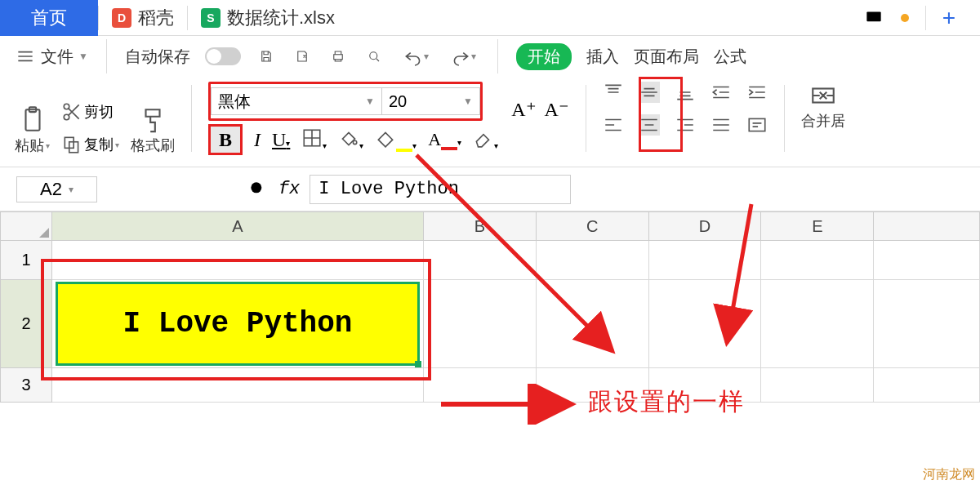  What do you see at coordinates (490, 189) in the screenshot?
I see `formula-bar: A2▾ fx I Love Python` at bounding box center [490, 189].